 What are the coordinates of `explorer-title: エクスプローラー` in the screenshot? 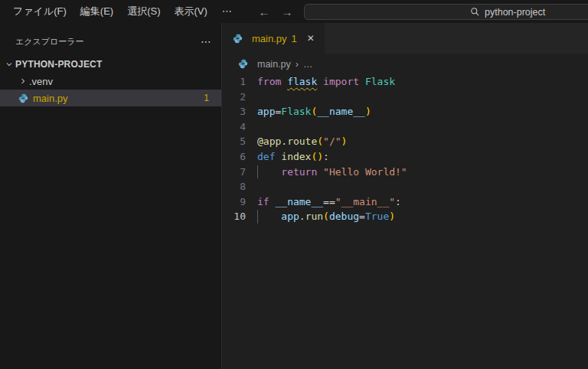 It's located at (50, 41).